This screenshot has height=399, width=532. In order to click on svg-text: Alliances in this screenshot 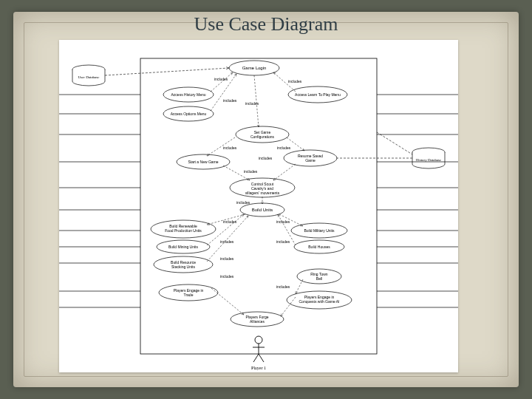, I will do `click(257, 321)`.